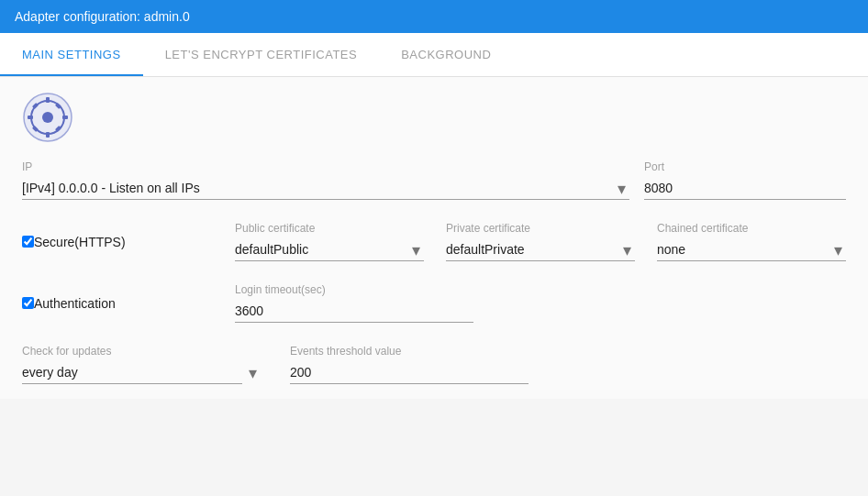  What do you see at coordinates (434, 17) in the screenshot?
I see `title-bar: Adapter configuration: admin.0` at bounding box center [434, 17].